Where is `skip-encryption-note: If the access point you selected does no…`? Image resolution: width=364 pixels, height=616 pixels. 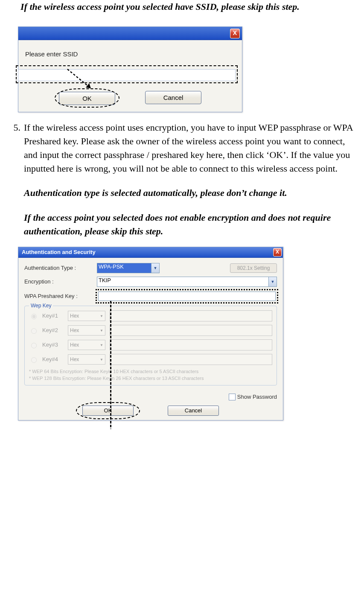
skip-encryption-note: If the access point you selected does no… is located at coordinates (192, 225).